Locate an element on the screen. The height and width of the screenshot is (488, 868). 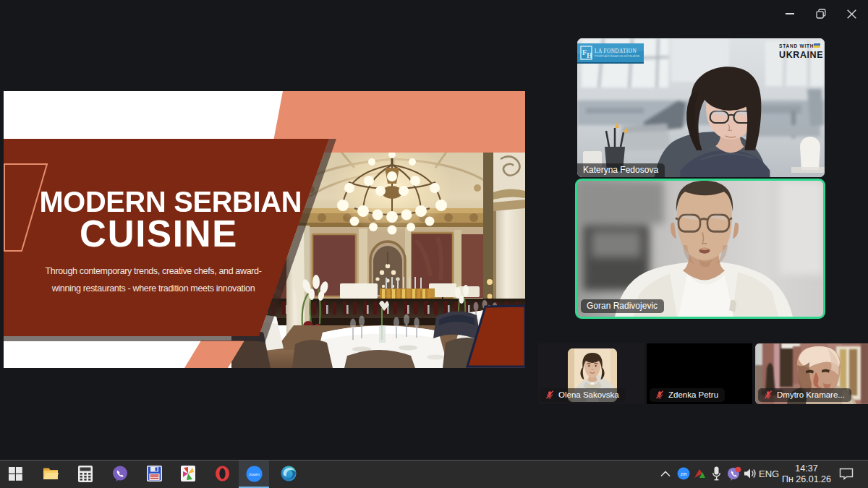
svg-text: STAND WITH is located at coordinates (796, 46).